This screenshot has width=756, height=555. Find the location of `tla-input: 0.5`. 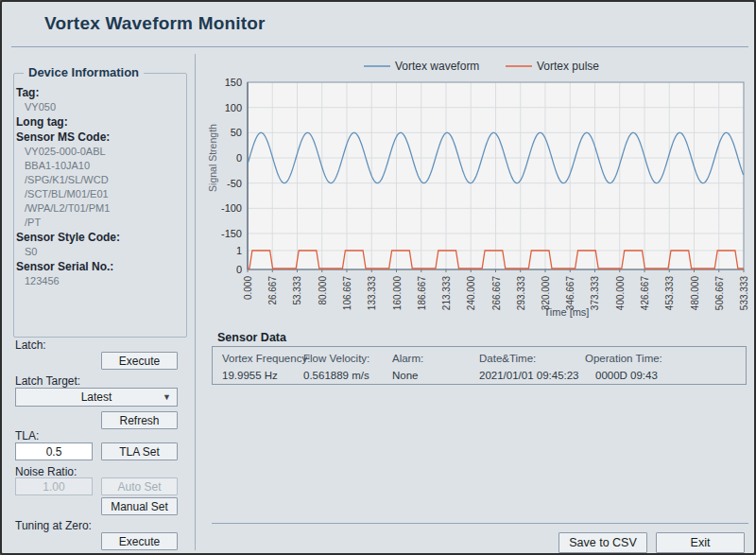

tla-input: 0.5 is located at coordinates (54, 452).